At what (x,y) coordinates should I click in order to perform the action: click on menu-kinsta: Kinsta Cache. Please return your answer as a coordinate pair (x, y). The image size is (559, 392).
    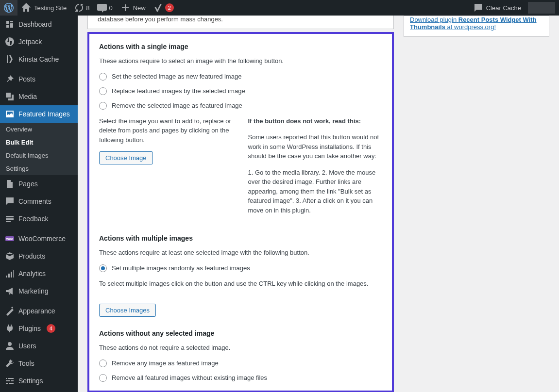
    Looking at the image, I should click on (39, 59).